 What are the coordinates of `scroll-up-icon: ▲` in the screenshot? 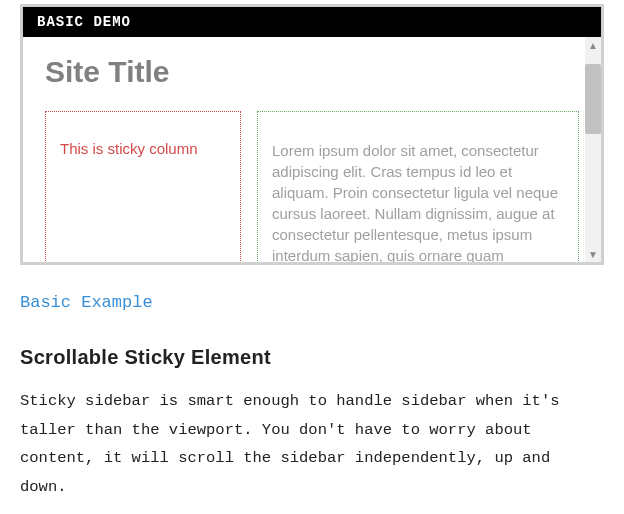 It's located at (593, 45).